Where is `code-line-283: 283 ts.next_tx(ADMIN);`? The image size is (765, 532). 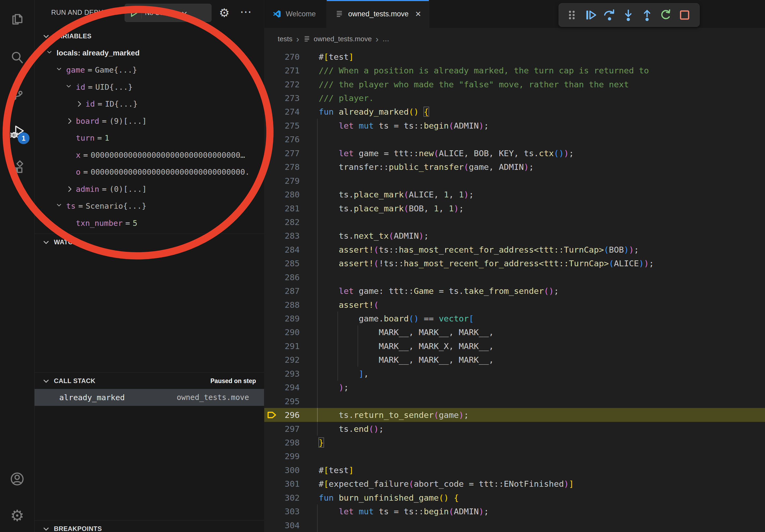
code-line-283: 283 ts.next_tx(ADMIN); is located at coordinates (514, 236).